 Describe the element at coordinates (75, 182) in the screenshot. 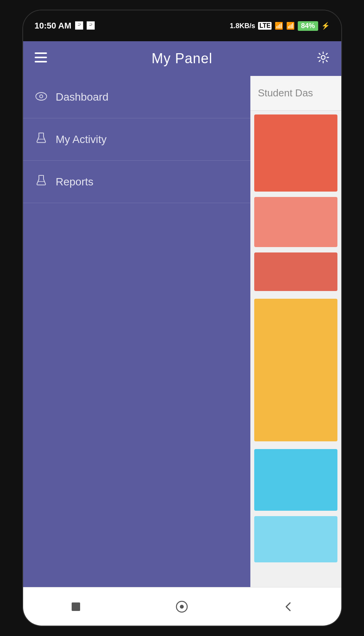

I see `sidebar-reports-label: Reports` at that location.